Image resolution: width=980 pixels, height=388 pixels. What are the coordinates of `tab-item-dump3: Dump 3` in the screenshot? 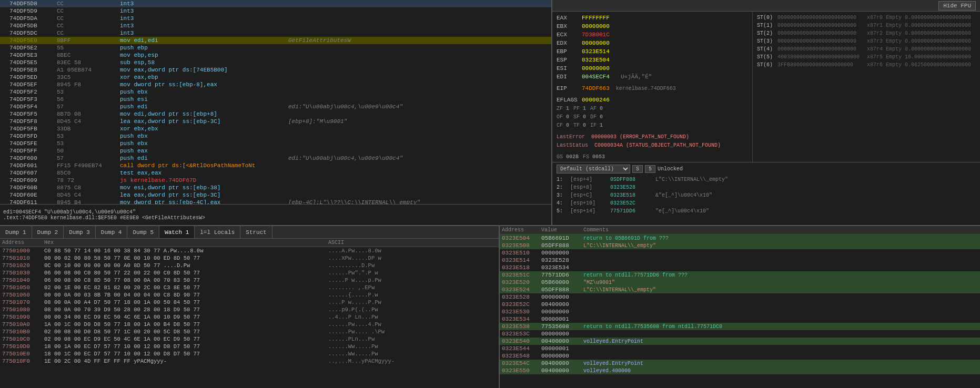 It's located at (80, 232).